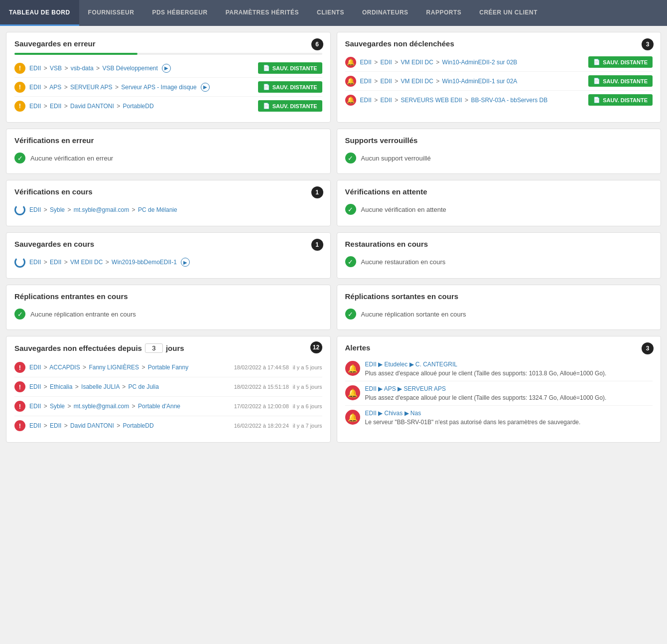  What do you see at coordinates (509, 389) in the screenshot?
I see `alert-link: EDII ▶ APS ▶ SERVEUR APS` at bounding box center [509, 389].